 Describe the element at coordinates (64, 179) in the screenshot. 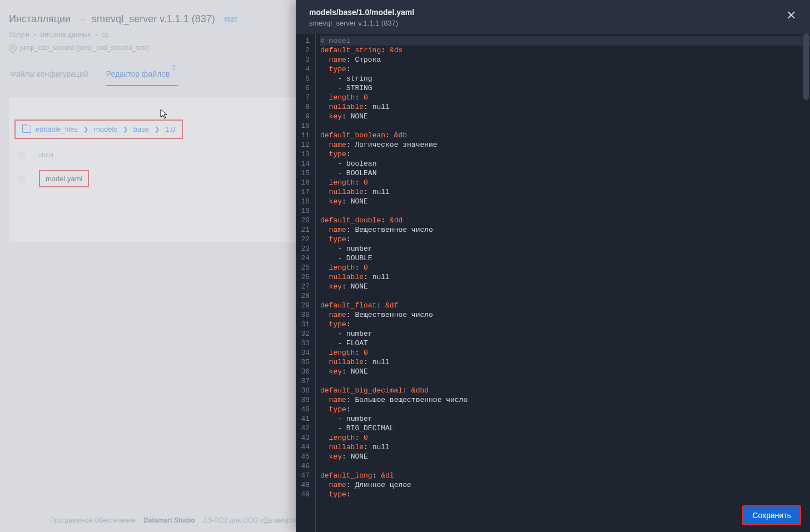

I see `file-name: model.yaml` at that location.